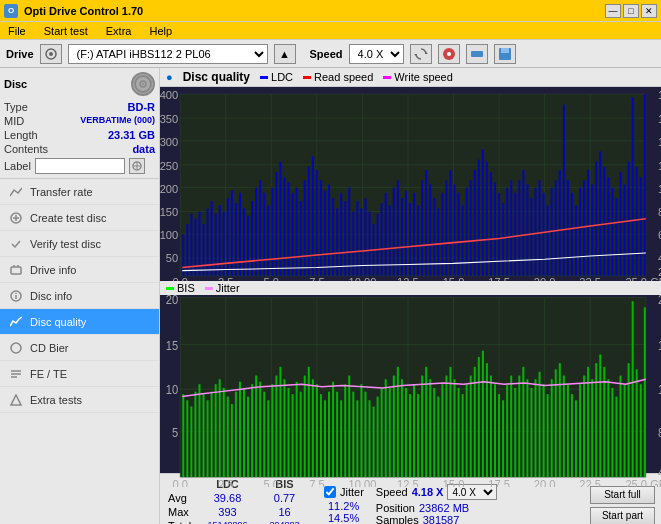  What do you see at coordinates (622, 495) in the screenshot?
I see `start-full-button: Start full` at bounding box center [622, 495].